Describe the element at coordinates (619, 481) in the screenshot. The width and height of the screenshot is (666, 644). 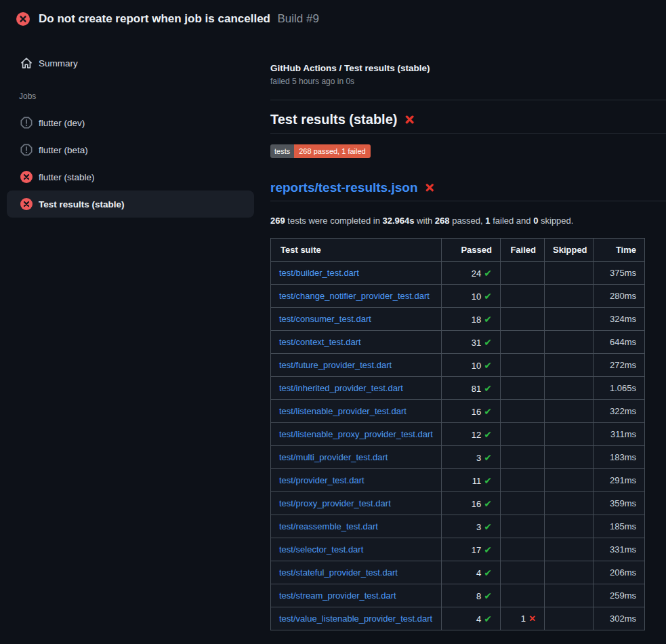
I see `time-cell: 291ms` at that location.